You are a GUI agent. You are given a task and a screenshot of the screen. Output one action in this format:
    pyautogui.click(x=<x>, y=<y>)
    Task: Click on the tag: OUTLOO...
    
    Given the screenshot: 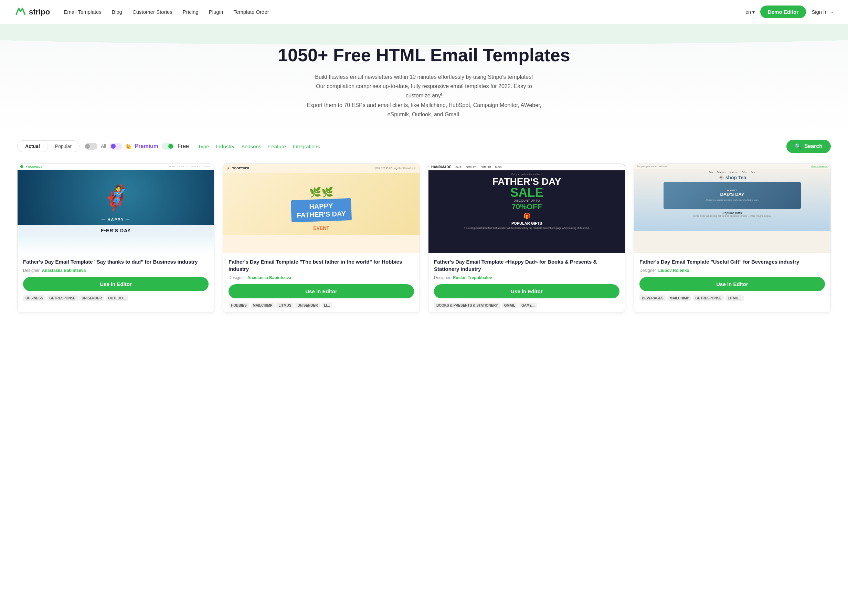 What is the action you would take?
    pyautogui.click(x=117, y=298)
    